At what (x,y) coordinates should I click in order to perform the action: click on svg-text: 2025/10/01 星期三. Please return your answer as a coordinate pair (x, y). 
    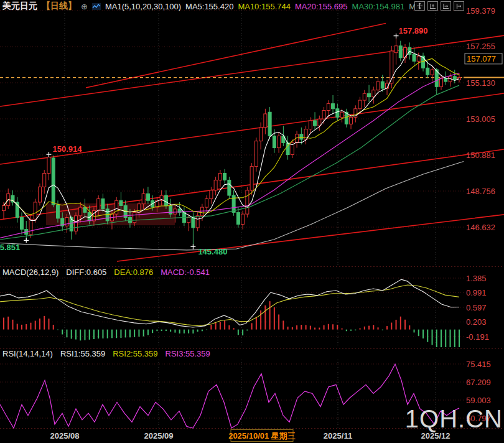
    Looking at the image, I should click on (262, 436).